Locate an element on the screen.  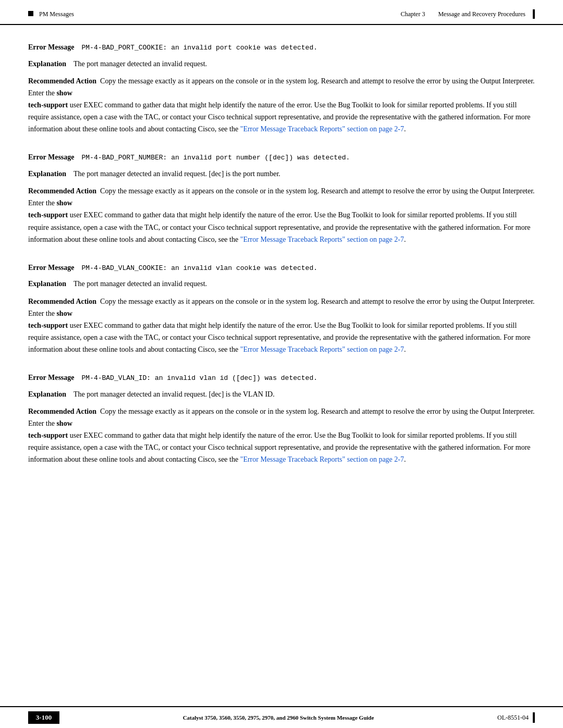
page-header: PM Messages Chapter 3 Message and Recove… is located at coordinates (282, 13).